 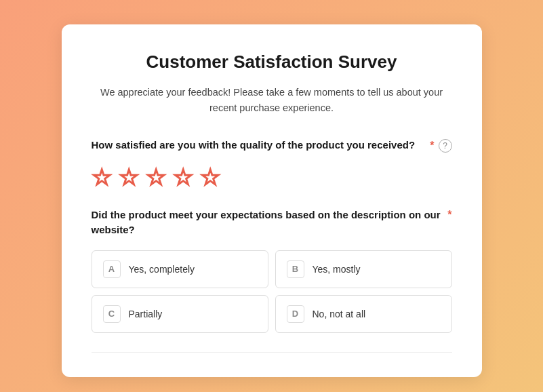 What do you see at coordinates (296, 314) in the screenshot?
I see `option-letter-d: D` at bounding box center [296, 314].